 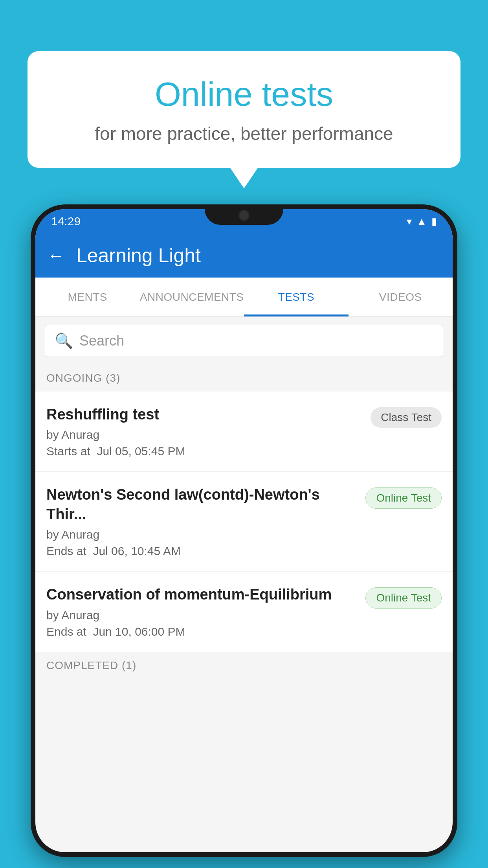 I want to click on bubble-title: Online tests, so click(x=244, y=94).